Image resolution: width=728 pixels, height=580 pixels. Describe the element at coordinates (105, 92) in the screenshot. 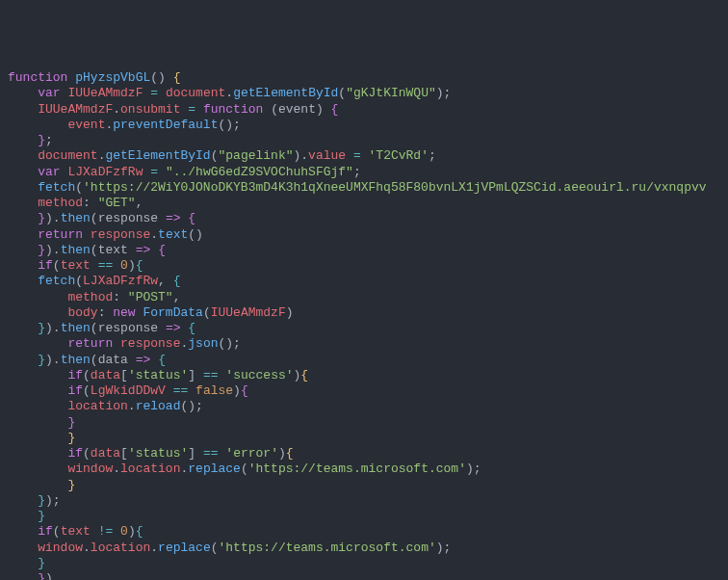

I see `id-formvar: IUUeAMmdzF` at that location.